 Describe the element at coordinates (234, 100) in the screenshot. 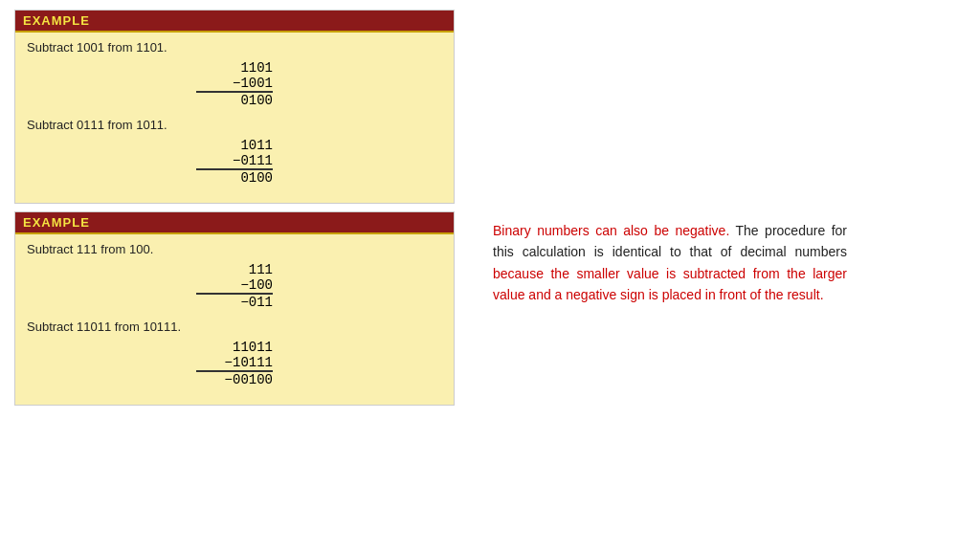

I see `calc1-result: 0100` at that location.